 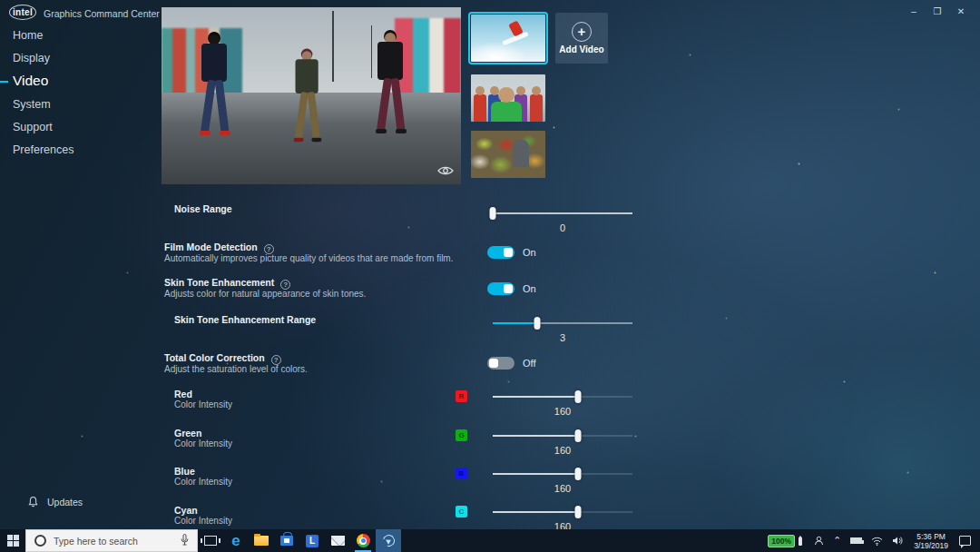 What do you see at coordinates (461, 436) in the screenshot?
I see `green-swatch: G` at bounding box center [461, 436].